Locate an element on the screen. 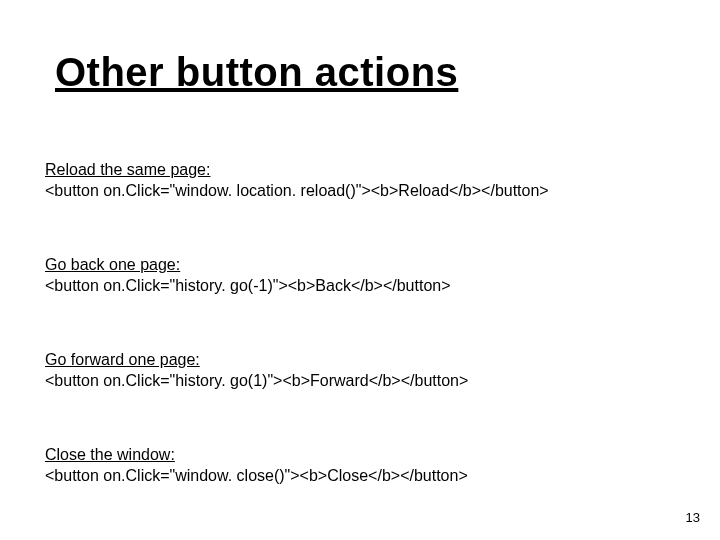 This screenshot has width=720, height=540. section-label: Go forward one page: is located at coordinates (122, 360).